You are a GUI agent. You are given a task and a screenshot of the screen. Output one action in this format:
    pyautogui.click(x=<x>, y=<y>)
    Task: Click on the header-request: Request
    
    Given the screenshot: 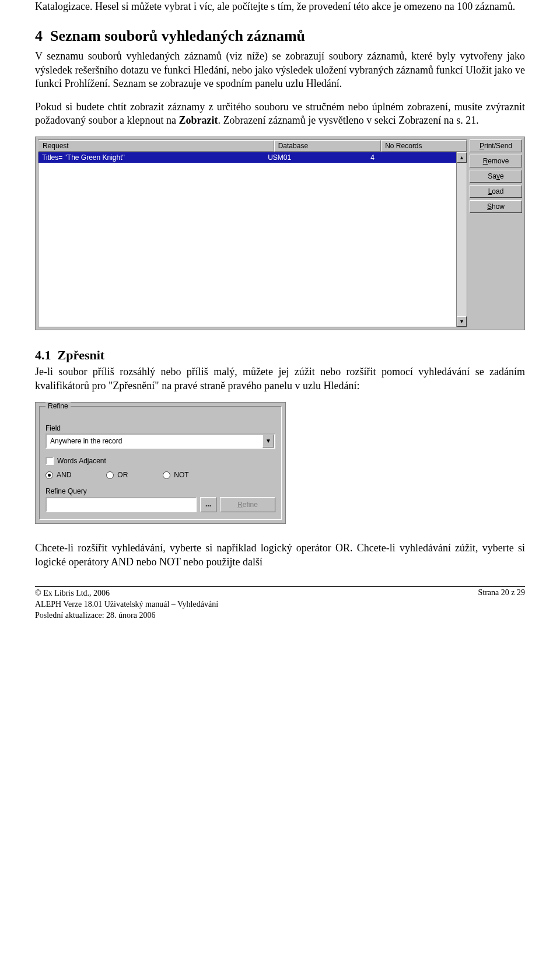 What is the action you would take?
    pyautogui.click(x=156, y=146)
    